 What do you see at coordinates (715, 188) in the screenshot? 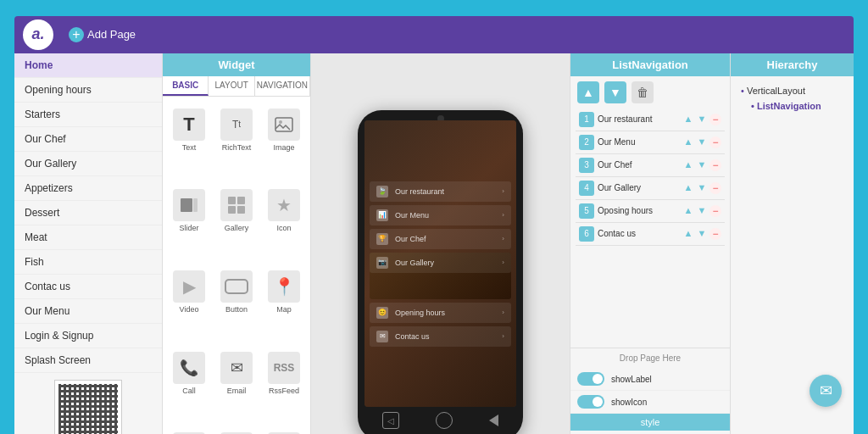
I see `row-remove-4: −` at bounding box center [715, 188].